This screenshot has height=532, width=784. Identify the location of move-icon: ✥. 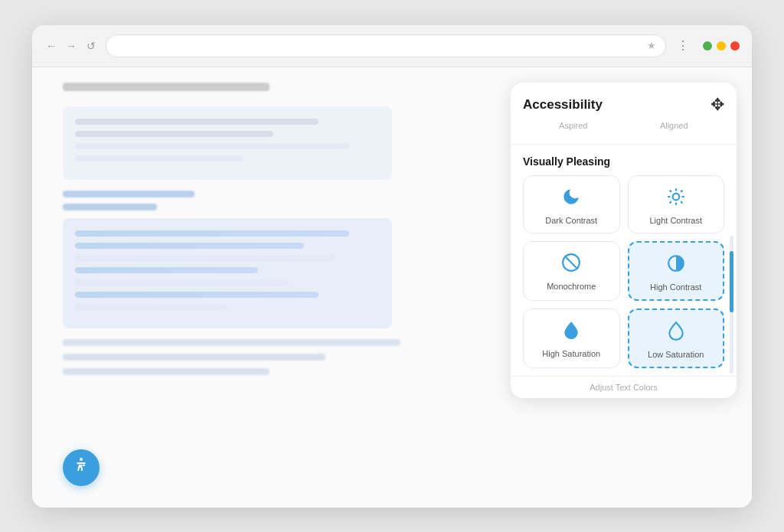
(717, 105).